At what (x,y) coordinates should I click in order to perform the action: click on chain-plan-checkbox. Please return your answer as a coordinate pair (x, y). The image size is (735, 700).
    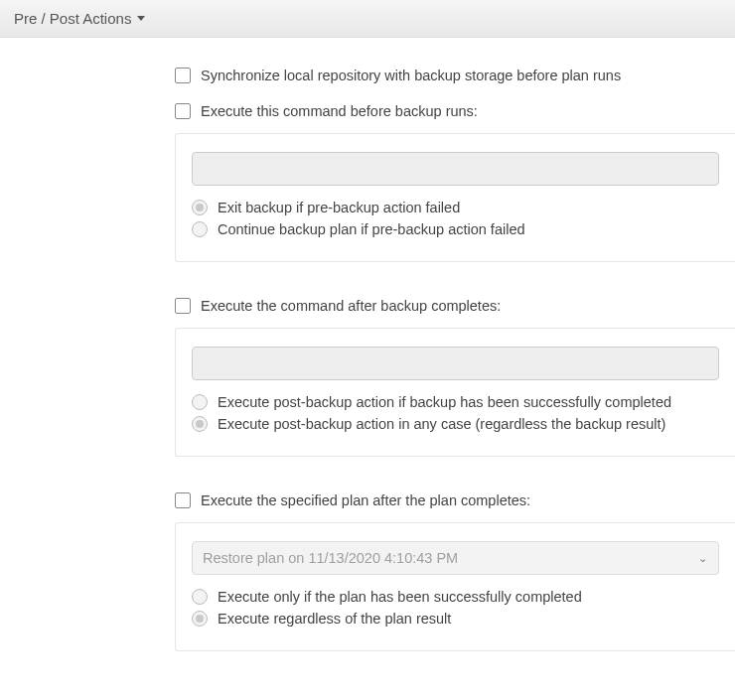
    Looking at the image, I should click on (183, 500).